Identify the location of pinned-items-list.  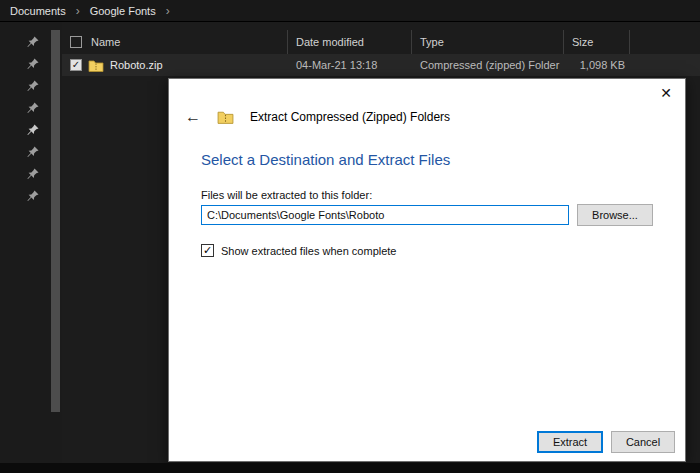
(33, 117).